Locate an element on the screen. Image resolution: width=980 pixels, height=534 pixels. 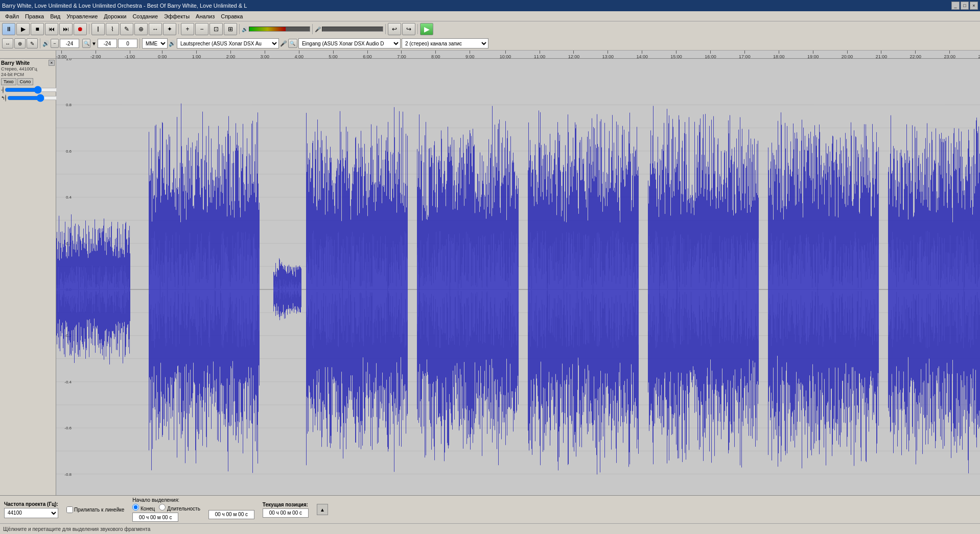
toolbar-sep5 is located at coordinates (385, 29).